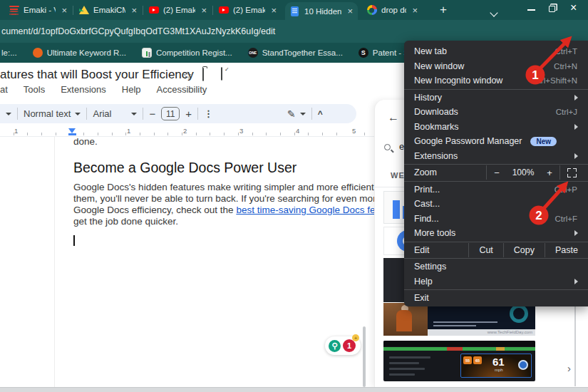 This screenshot has width=588, height=392. Describe the element at coordinates (38, 10) in the screenshot. I see `tab-emaki-video: Emaki - Vid ×` at that location.